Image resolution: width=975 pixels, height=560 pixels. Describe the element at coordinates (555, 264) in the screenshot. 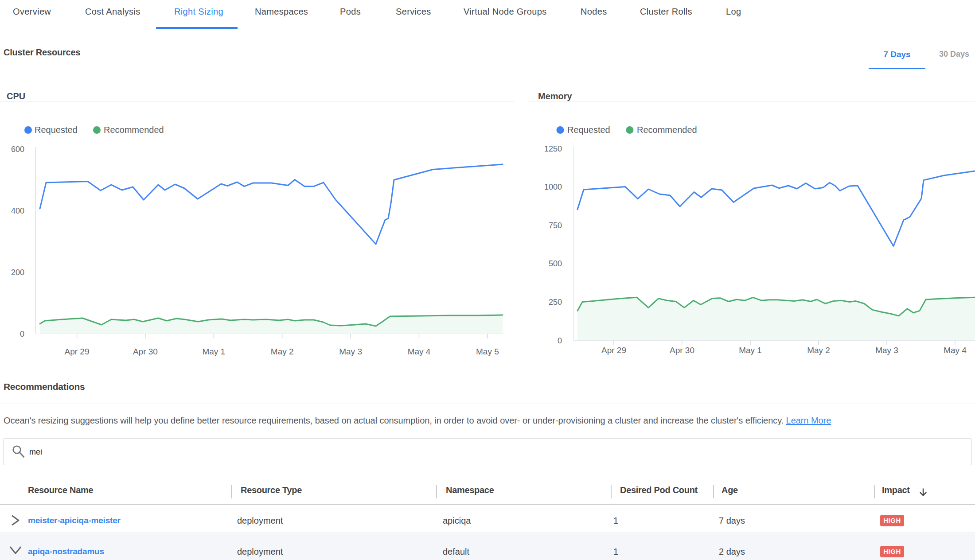

I see `svg-text: 500` at that location.